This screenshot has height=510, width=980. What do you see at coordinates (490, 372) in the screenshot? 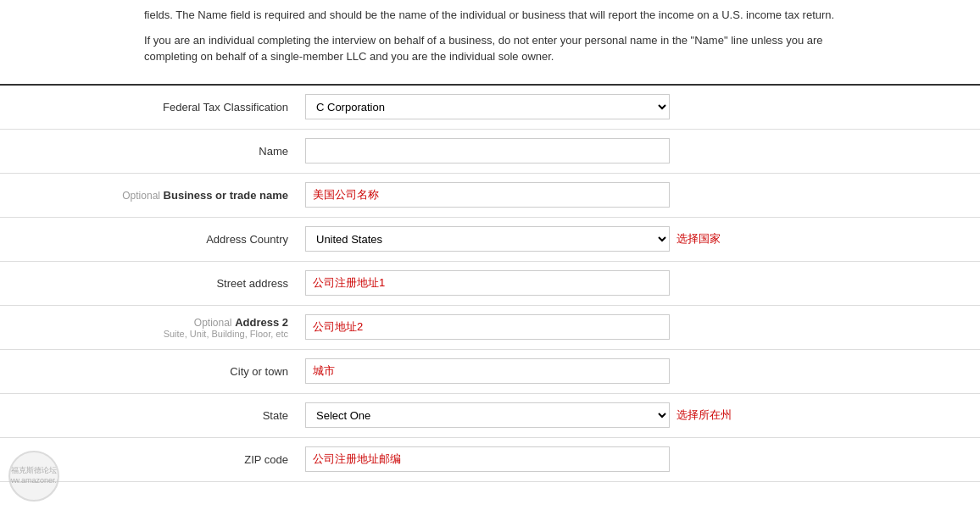
I see `city-row: City or town` at bounding box center [490, 372].